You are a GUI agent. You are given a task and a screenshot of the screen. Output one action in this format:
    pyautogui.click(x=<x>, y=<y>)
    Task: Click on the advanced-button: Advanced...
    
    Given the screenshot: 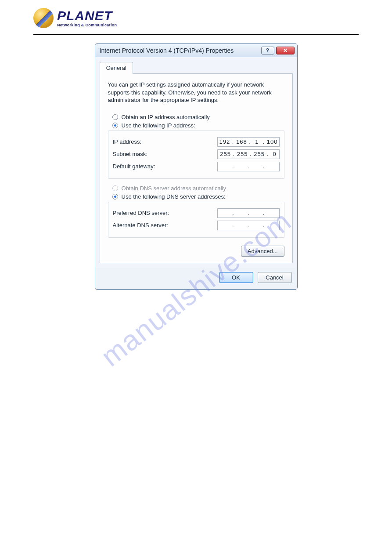 What is the action you would take?
    pyautogui.click(x=263, y=251)
    